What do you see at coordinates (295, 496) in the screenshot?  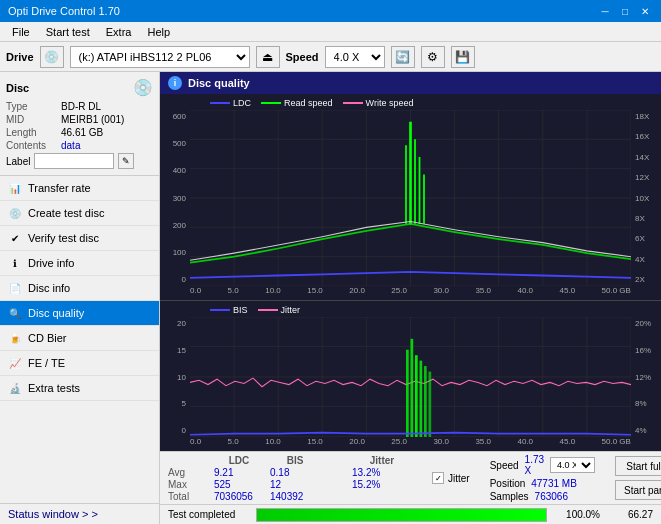 I see `total-bis: 140392` at bounding box center [295, 496].